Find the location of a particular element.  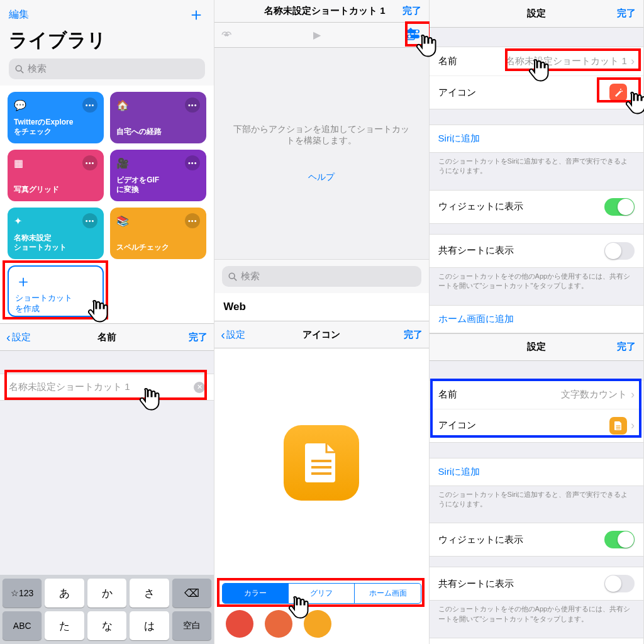

kb-key: ☆123 is located at coordinates (22, 593).